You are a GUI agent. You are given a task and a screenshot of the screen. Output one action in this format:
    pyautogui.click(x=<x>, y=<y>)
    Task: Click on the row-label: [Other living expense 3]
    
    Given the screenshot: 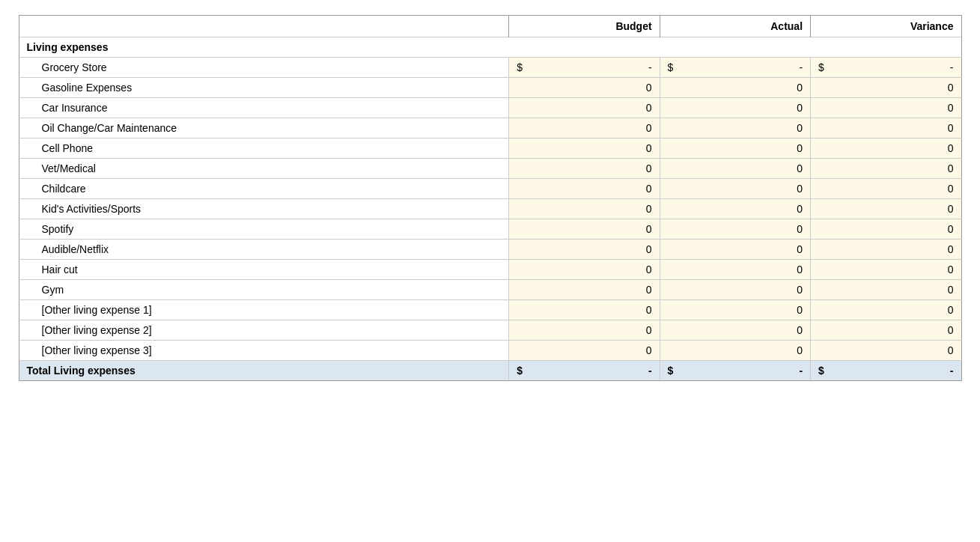 What is the action you would take?
    pyautogui.click(x=264, y=350)
    